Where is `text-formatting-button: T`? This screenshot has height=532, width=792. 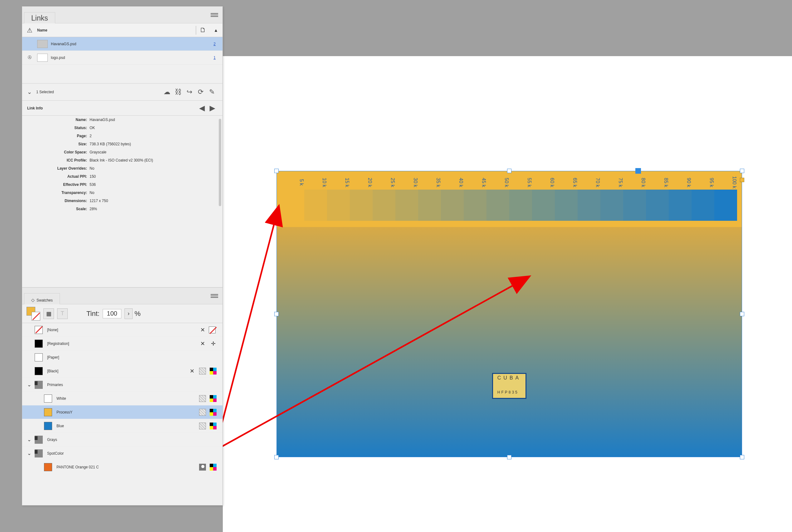 text-formatting-button: T is located at coordinates (62, 314).